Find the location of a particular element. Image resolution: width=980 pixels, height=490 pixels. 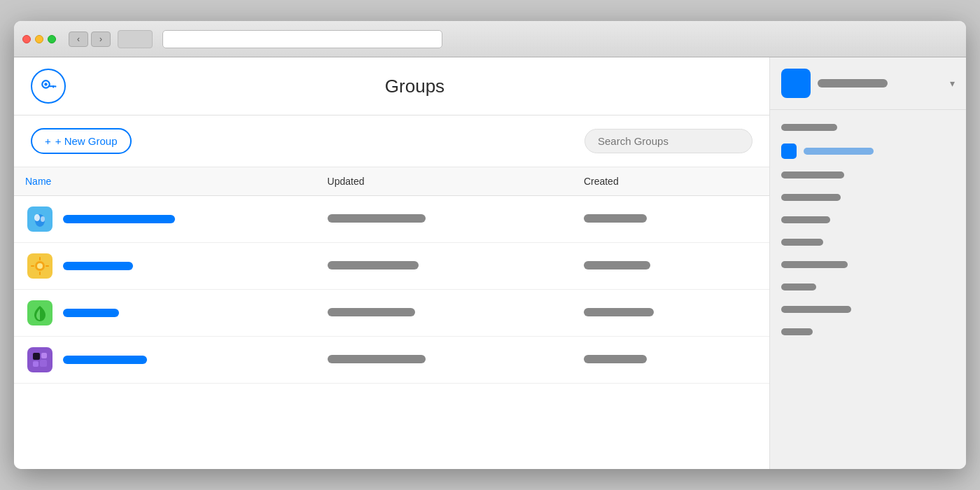

maximize-button is located at coordinates (52, 39).